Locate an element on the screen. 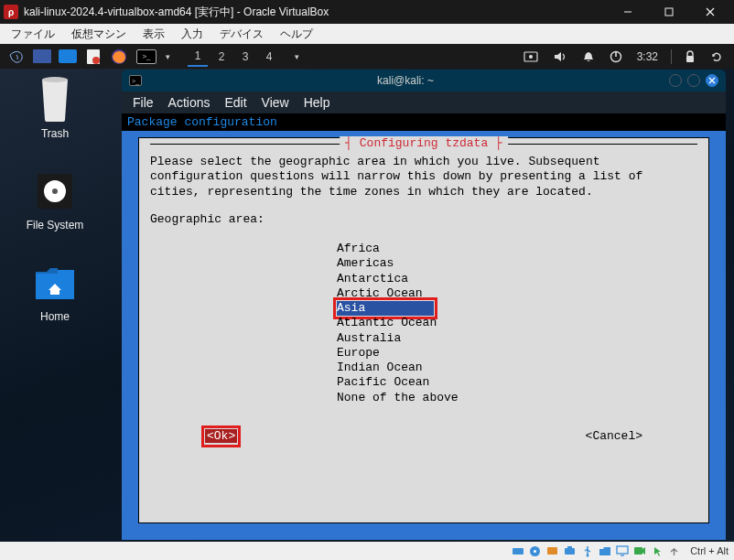 This screenshot has width=734, height=560. terminal-maximize-button is located at coordinates (694, 81).